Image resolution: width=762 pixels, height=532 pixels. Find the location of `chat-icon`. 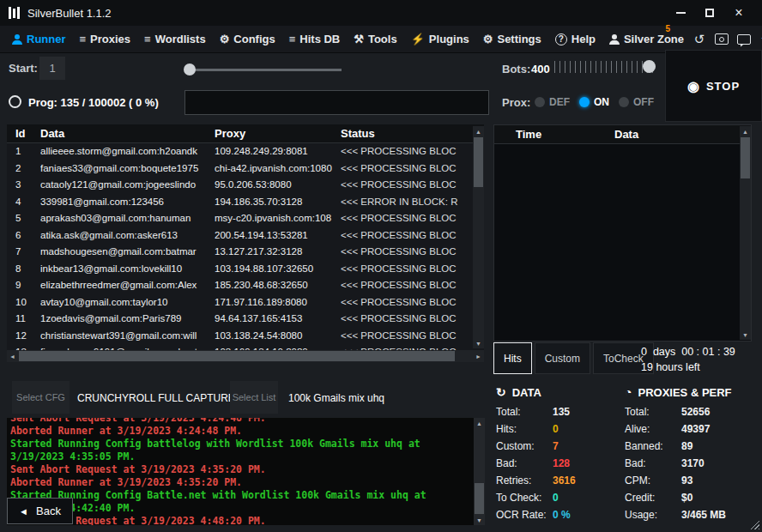

chat-icon is located at coordinates (744, 39).